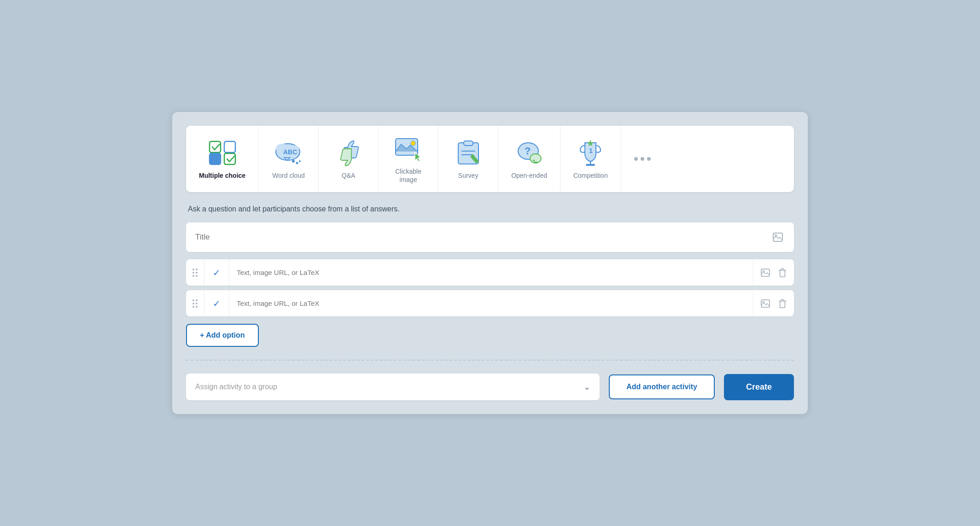 The width and height of the screenshot is (980, 526). Describe the element at coordinates (468, 159) in the screenshot. I see `tab-survey: Survey` at that location.